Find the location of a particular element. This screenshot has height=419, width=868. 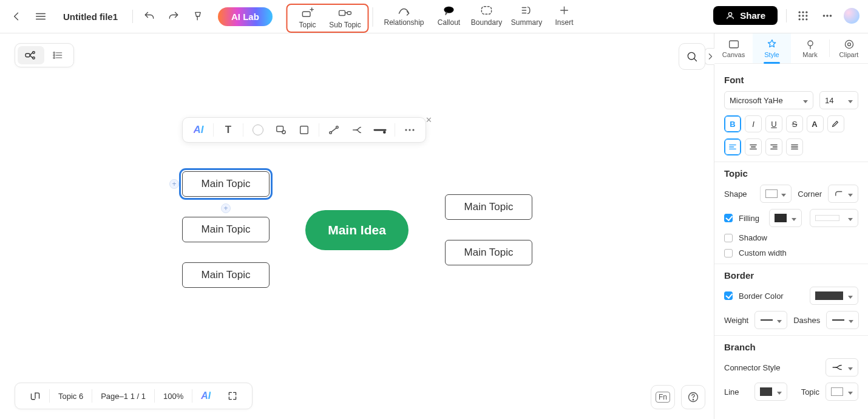

right-topic-1: Main Topic is located at coordinates (489, 253).